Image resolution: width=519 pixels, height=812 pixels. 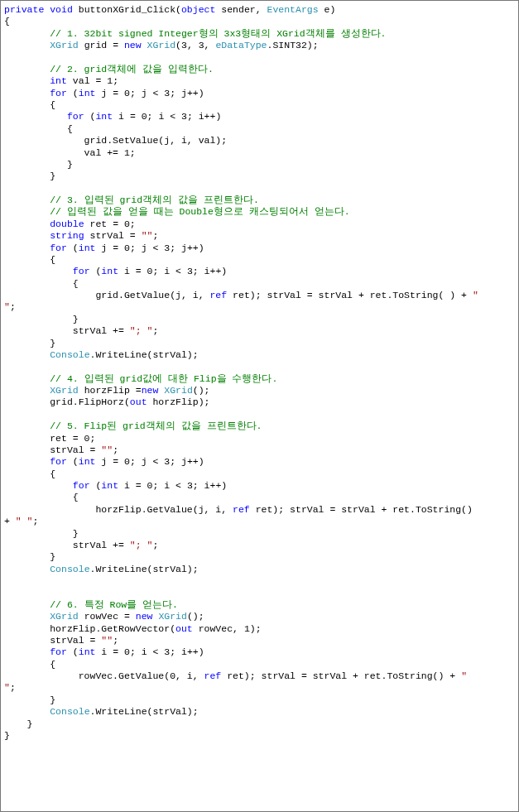 What do you see at coordinates (177, 212) in the screenshot?
I see `comment: // 입력된 값을 얻을 때는 Double형으로 캐스팅되어서 얻는다.` at bounding box center [177, 212].